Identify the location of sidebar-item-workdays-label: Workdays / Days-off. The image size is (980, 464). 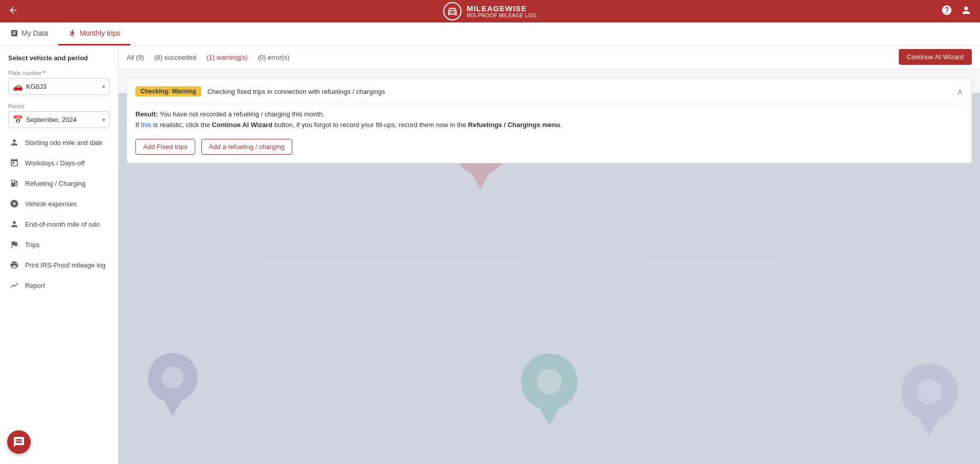
(55, 163).